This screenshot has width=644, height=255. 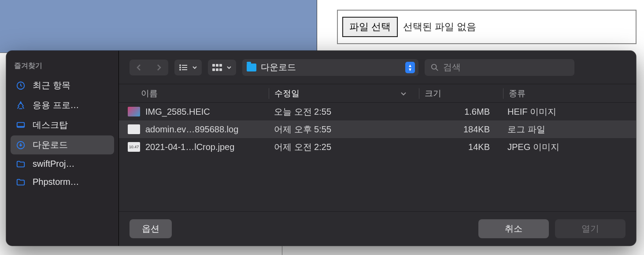 What do you see at coordinates (178, 112) in the screenshot?
I see `file-name: IMG_2585.HEIC` at bounding box center [178, 112].